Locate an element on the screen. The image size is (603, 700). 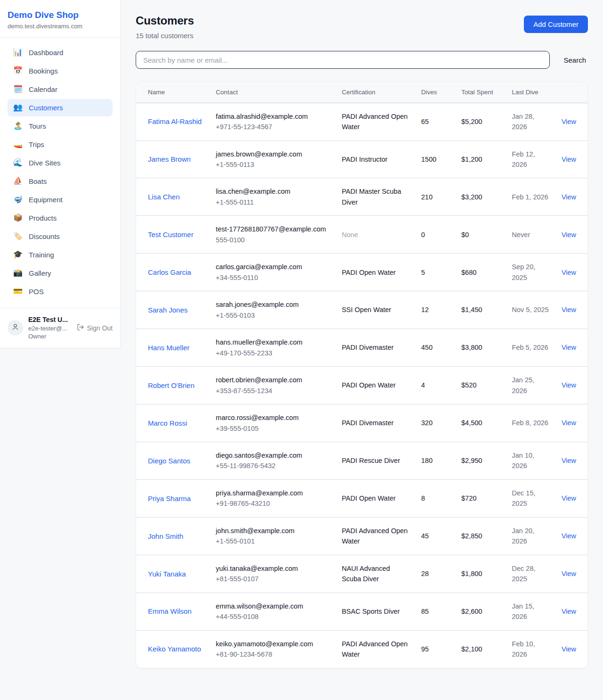
customer-last-dive: Jan 10, 2026 is located at coordinates (531, 461).